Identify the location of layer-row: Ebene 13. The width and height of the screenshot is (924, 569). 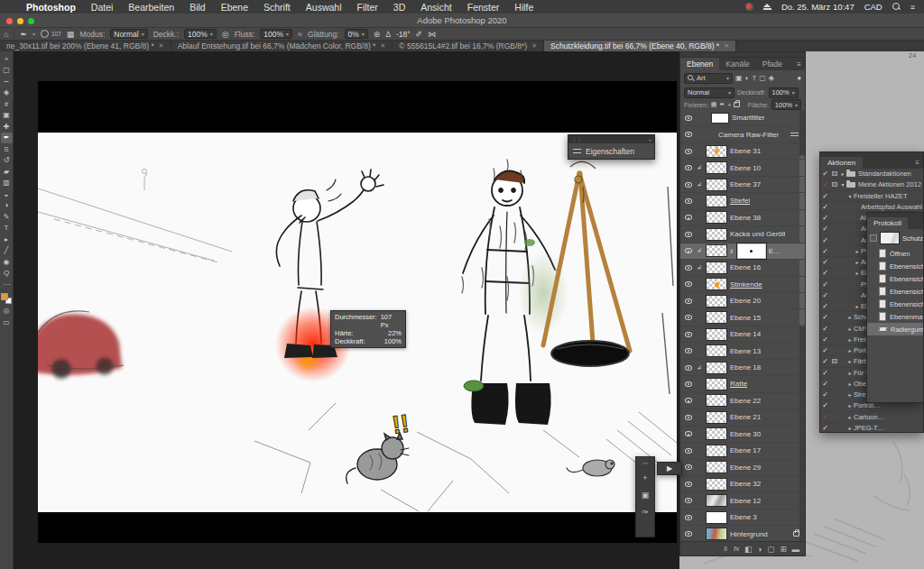
(743, 351).